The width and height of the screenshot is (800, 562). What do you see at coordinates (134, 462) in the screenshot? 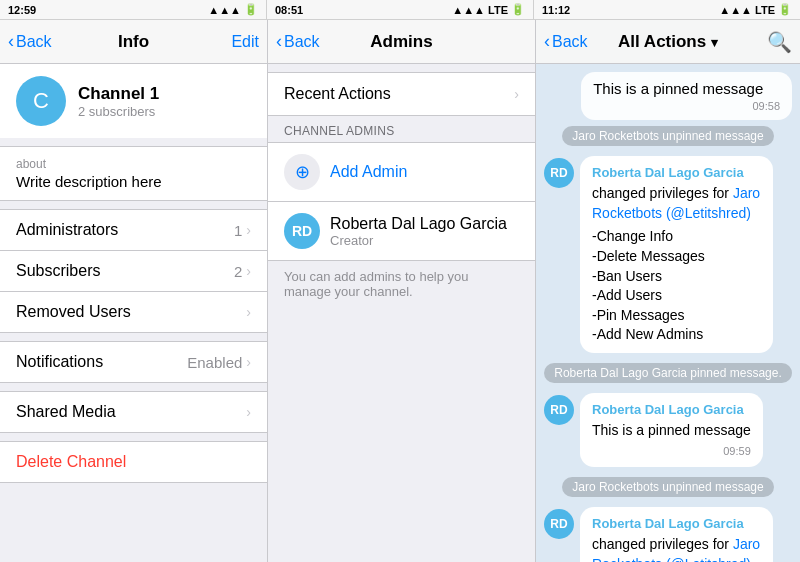
I see `delete-channel-section: Delete Channel` at bounding box center [134, 462].